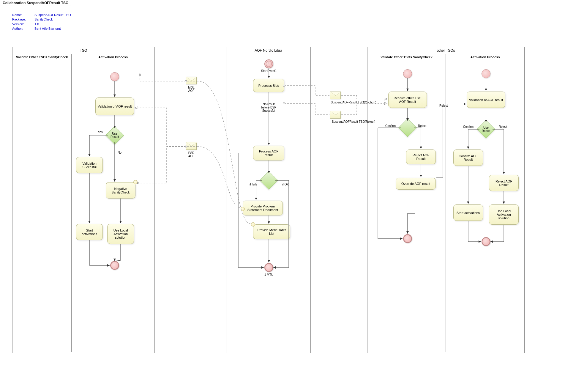  What do you see at coordinates (285, 184) in the screenshot?
I see `label-if-ok: if OK` at bounding box center [285, 184].